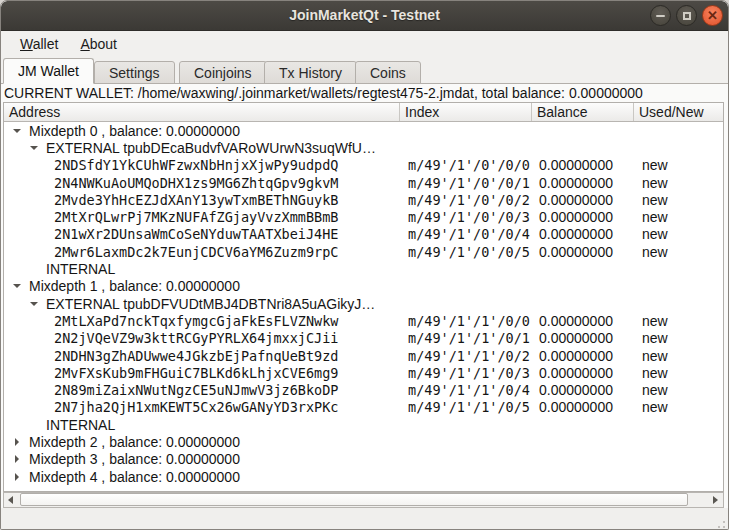  I want to click on maximize-button, so click(686, 16).